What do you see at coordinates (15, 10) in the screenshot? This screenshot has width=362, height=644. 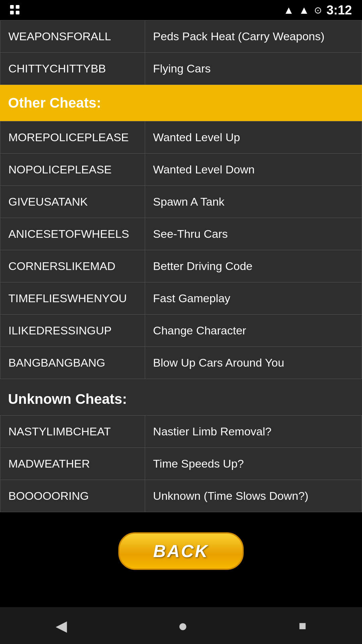 I see `status-bar-left` at bounding box center [15, 10].